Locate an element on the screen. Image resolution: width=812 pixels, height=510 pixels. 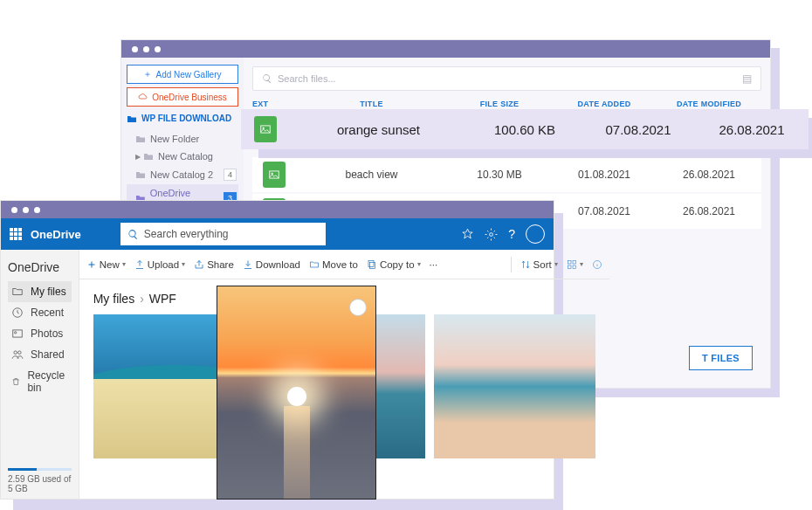
sort-button: Sort▾ is located at coordinates (540, 265).